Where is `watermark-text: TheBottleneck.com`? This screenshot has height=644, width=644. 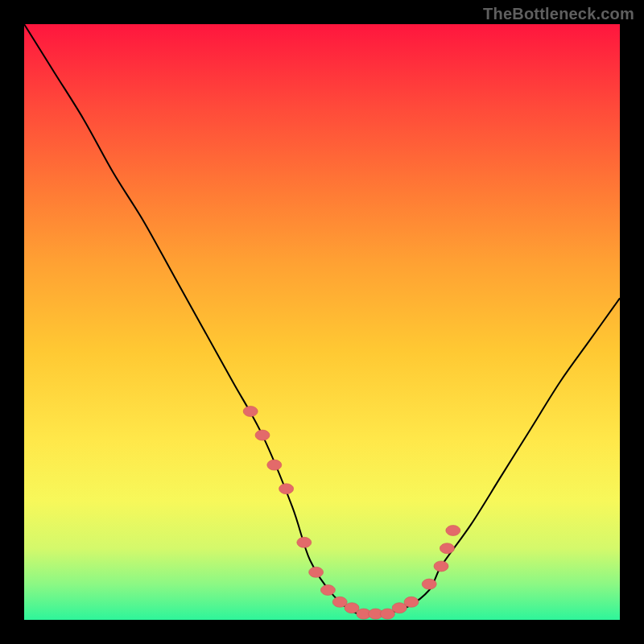
watermark-text: TheBottleneck.com is located at coordinates (559, 14).